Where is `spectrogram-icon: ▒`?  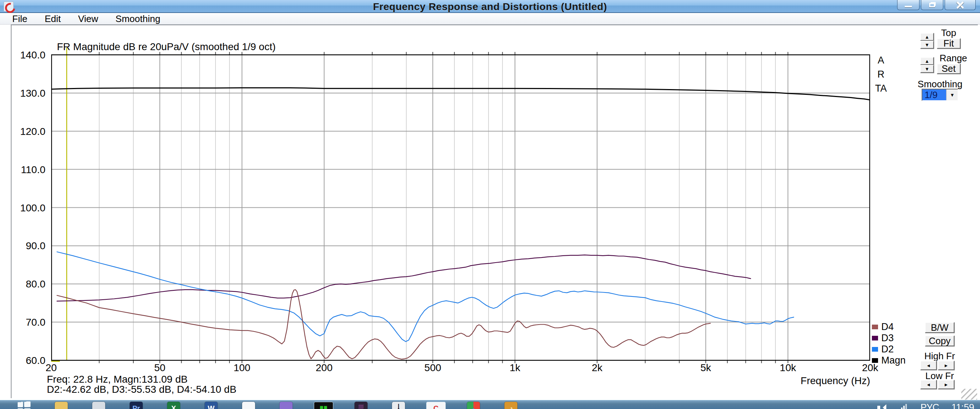
spectrogram-icon: ▒ is located at coordinates (361, 405).